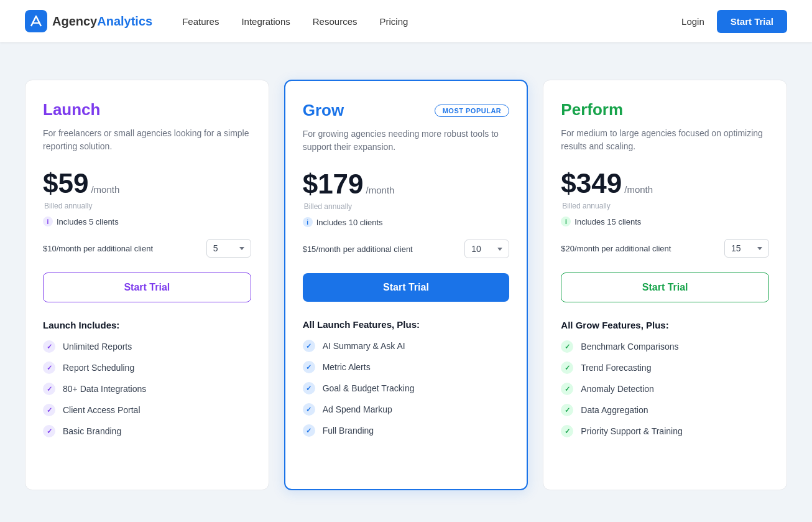 This screenshot has width=812, height=522. Describe the element at coordinates (665, 248) in the screenshot. I see `perform-additional-row: $20/month per additional client 15` at that location.